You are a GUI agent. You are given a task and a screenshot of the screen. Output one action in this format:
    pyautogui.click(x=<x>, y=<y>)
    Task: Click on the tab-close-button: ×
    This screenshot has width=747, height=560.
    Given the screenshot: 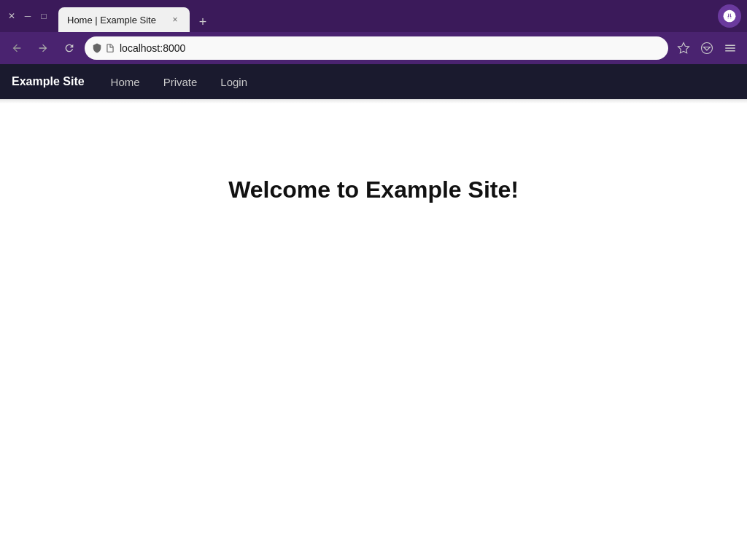 What is the action you would take?
    pyautogui.click(x=175, y=20)
    